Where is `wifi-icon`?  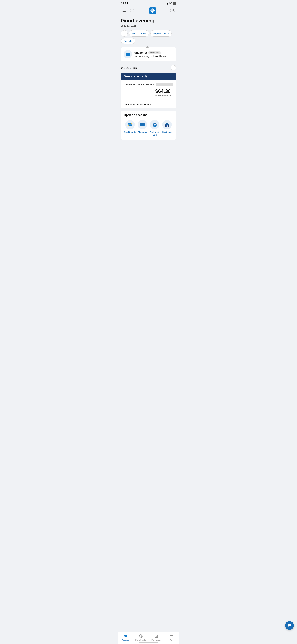
wifi-icon is located at coordinates (170, 4).